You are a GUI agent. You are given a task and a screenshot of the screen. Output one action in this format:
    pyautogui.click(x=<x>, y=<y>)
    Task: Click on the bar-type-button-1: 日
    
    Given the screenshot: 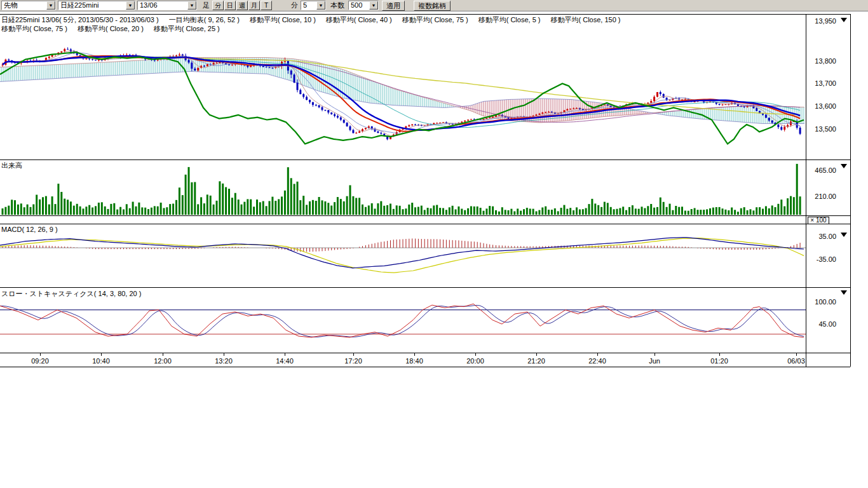 What is the action you would take?
    pyautogui.click(x=230, y=5)
    